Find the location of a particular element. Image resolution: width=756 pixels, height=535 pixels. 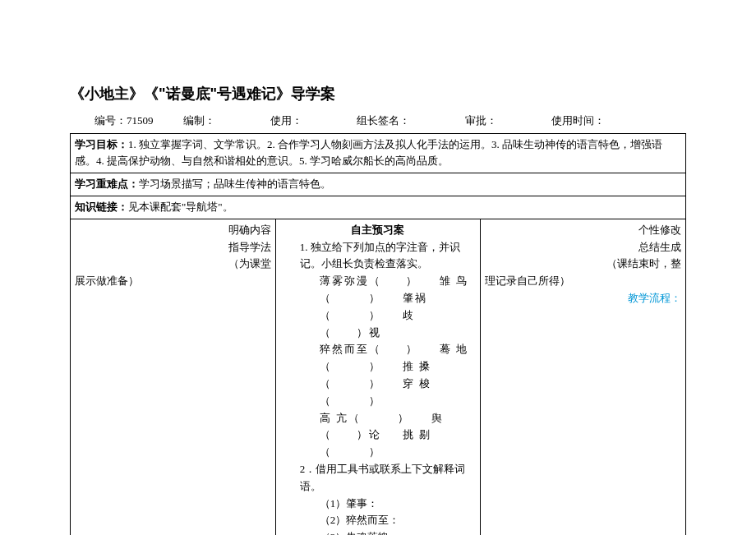

preview-line3: 猝然而至（ ） 蓦 地（ ） 推 搡（ ） 穿 梭（ ） is located at coordinates (378, 375).